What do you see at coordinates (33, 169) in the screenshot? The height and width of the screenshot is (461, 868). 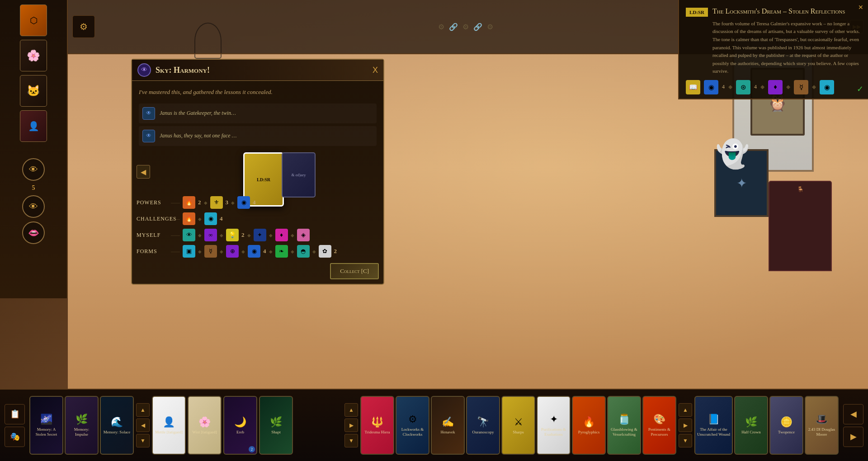 I see `eye-icon-sidebar: 👁` at bounding box center [33, 169].